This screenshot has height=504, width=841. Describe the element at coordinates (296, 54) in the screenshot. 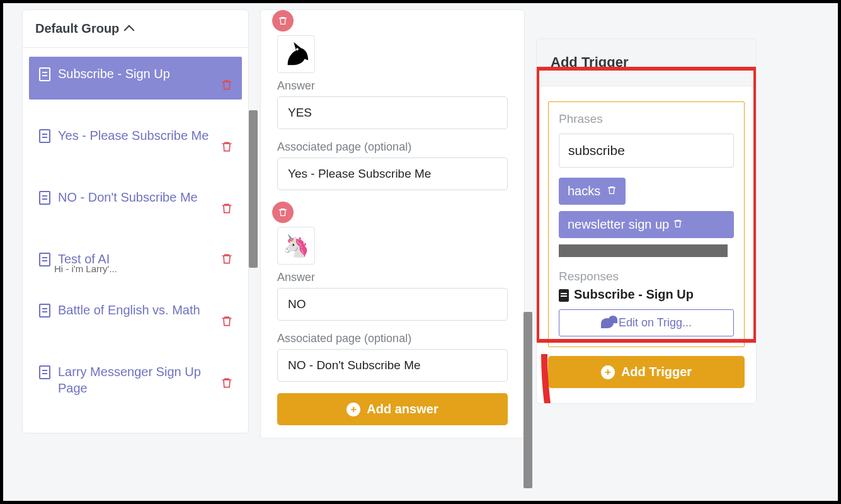

I see `unicorn-icon` at that location.